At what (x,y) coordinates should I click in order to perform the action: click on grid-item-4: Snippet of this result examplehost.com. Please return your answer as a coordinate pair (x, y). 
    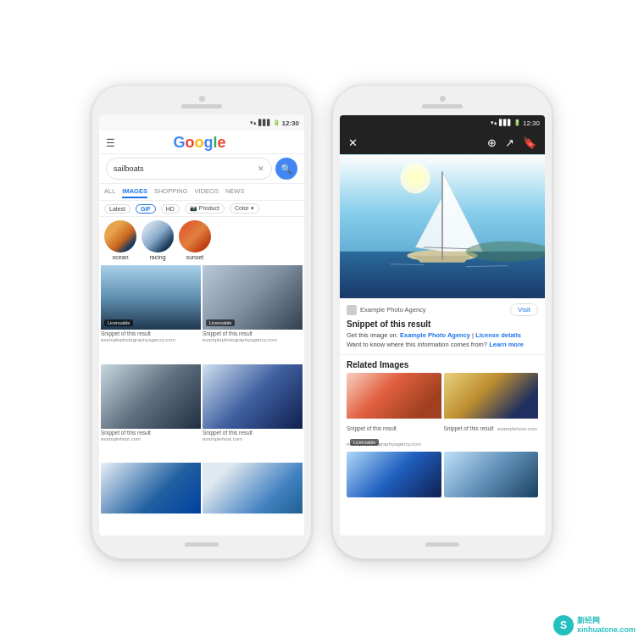
    Looking at the image, I should click on (253, 414).